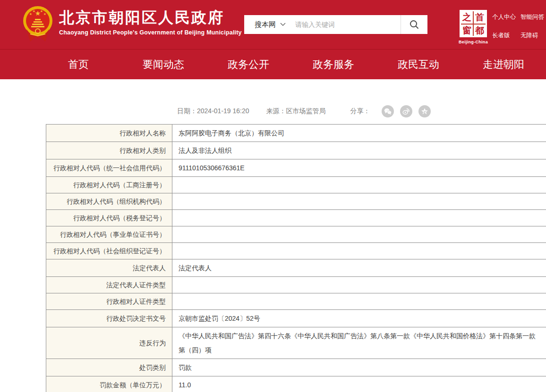 The width and height of the screenshot is (546, 392). What do you see at coordinates (110, 133) in the screenshot?
I see `row-label: 行政相对人名称` at bounding box center [110, 133].